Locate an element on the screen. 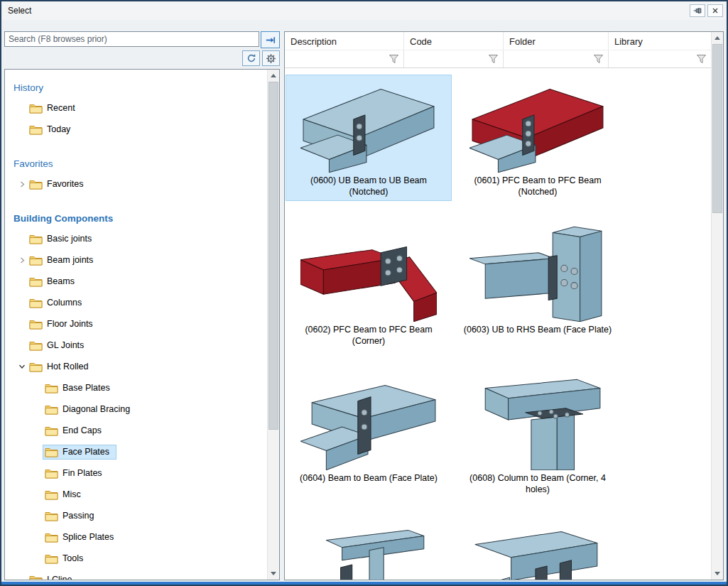 The width and height of the screenshot is (728, 586). tree-folder-item: Tools is located at coordinates (136, 558).